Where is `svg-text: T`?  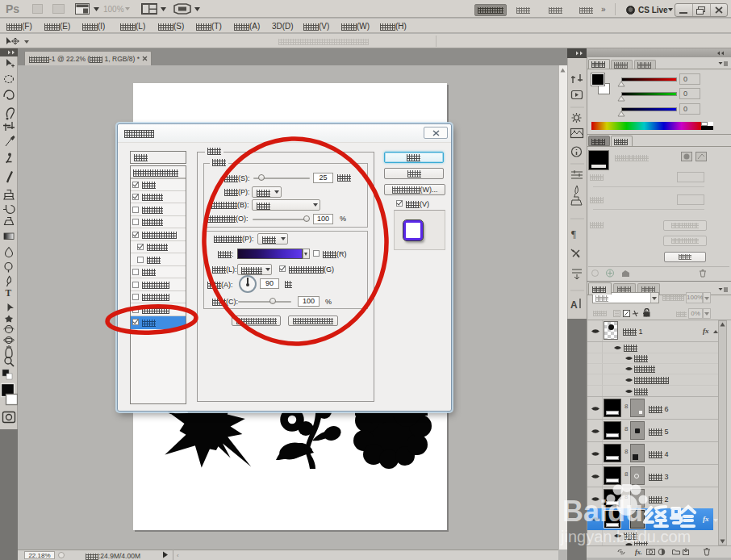
svg-text: T is located at coordinates (9, 293).